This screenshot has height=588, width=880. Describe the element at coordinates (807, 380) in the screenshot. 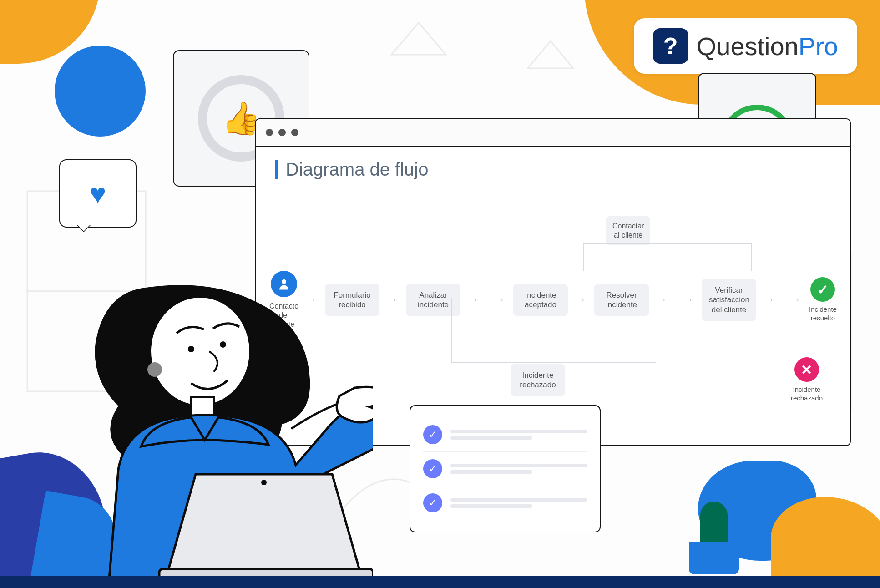

I see `flow-end-fail: ✕ Incidente rechazado` at that location.